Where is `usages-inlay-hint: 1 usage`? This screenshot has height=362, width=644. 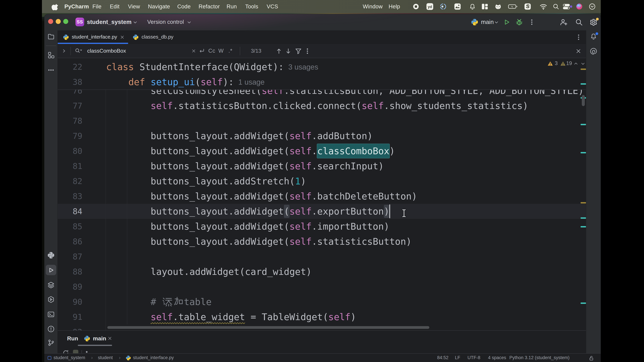
usages-inlay-hint: 1 usage is located at coordinates (252, 82).